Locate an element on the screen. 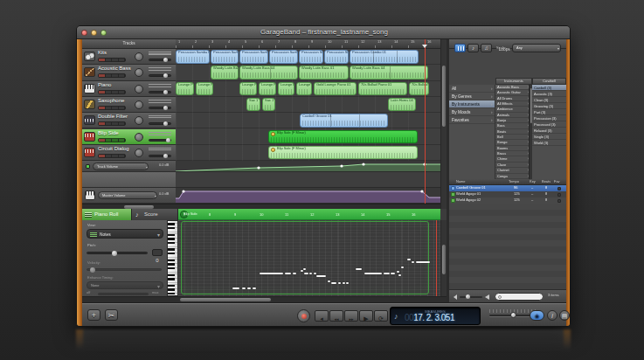 The width and height of the screenshot is (644, 360). category-part-3: Part (3) is located at coordinates (549, 112).